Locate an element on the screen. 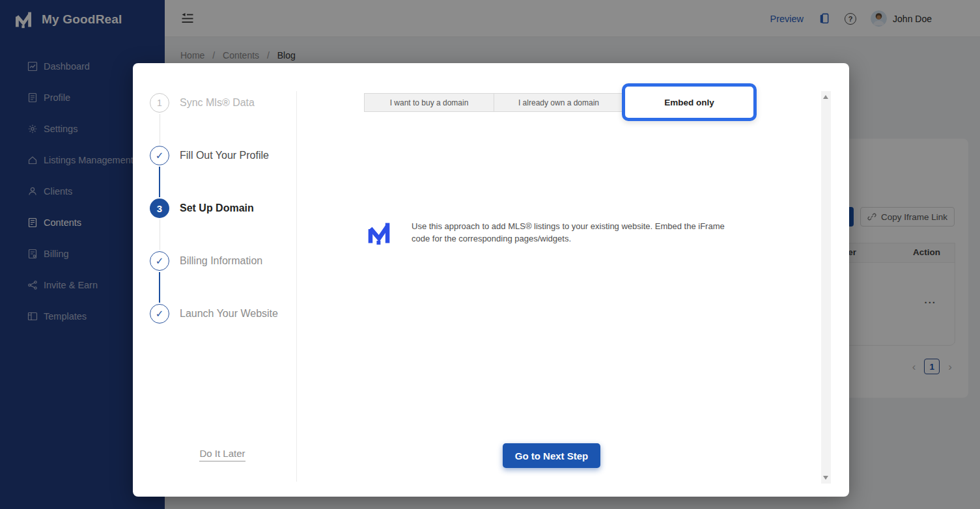 This screenshot has width=980, height=509. scroll-down-icon is located at coordinates (826, 478).